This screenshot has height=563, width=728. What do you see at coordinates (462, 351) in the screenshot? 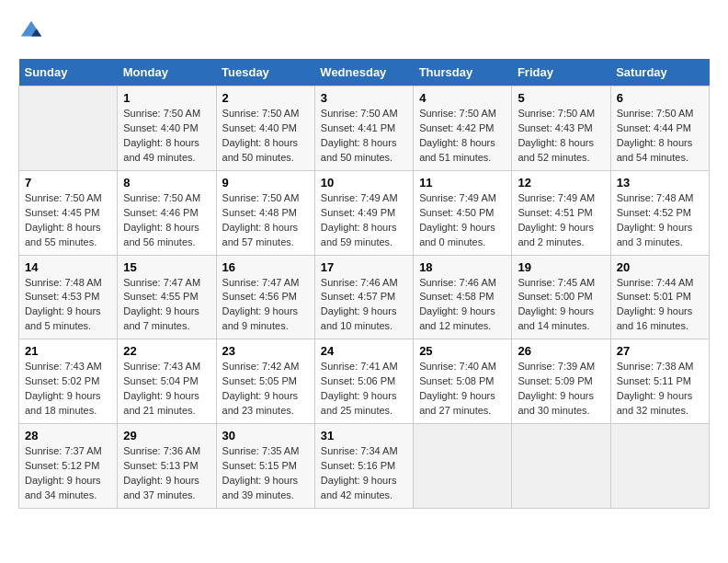
I see `day-number: 25` at bounding box center [462, 351].